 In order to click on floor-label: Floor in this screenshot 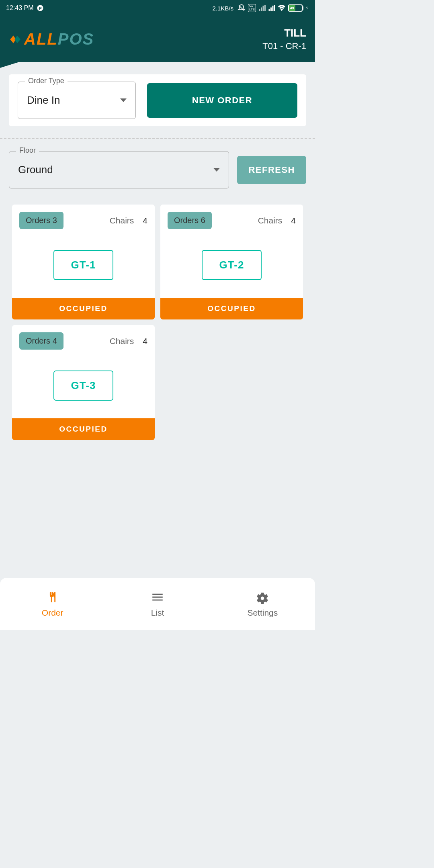, I will do `click(27, 150)`.